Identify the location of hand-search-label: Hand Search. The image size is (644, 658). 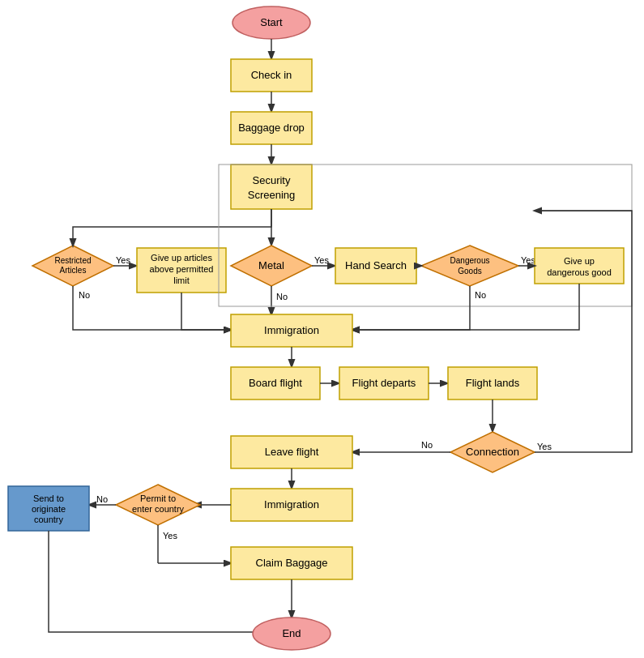
(376, 266).